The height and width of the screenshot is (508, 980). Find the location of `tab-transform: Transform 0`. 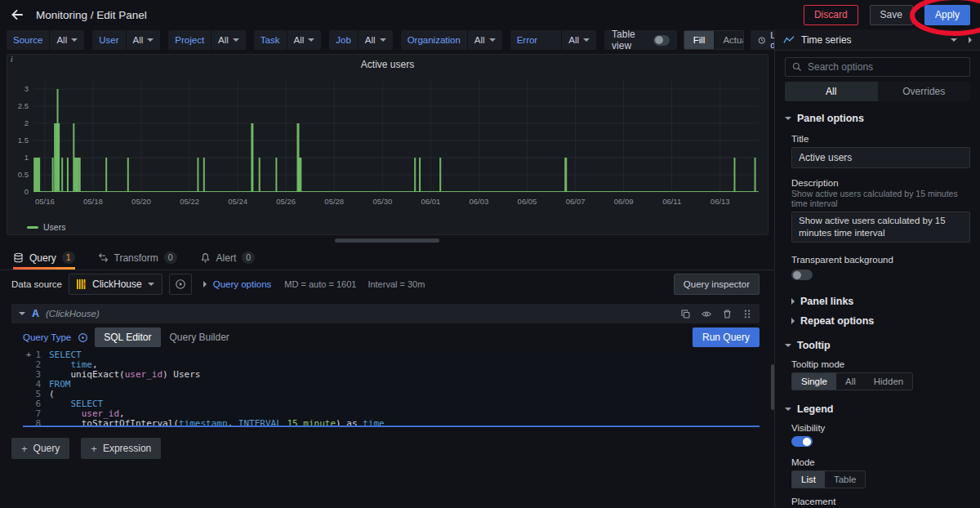

tab-transform: Transform 0 is located at coordinates (137, 258).